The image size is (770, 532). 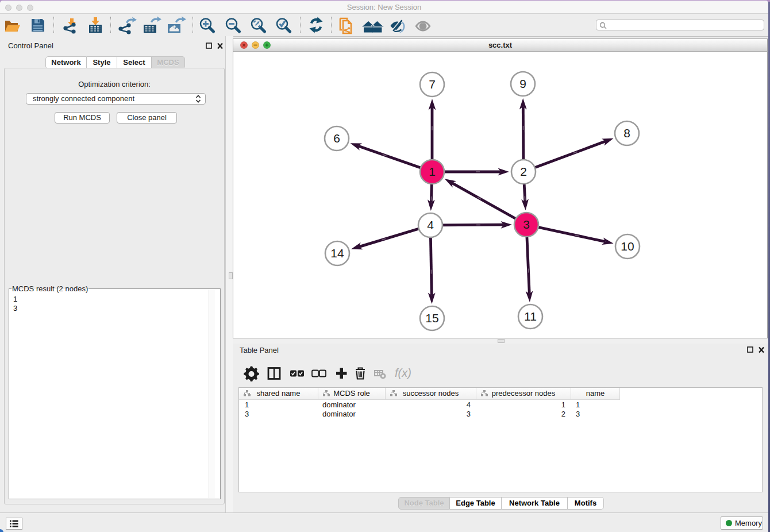 What do you see at coordinates (430, 225) in the screenshot?
I see `svg-text: 4` at bounding box center [430, 225].